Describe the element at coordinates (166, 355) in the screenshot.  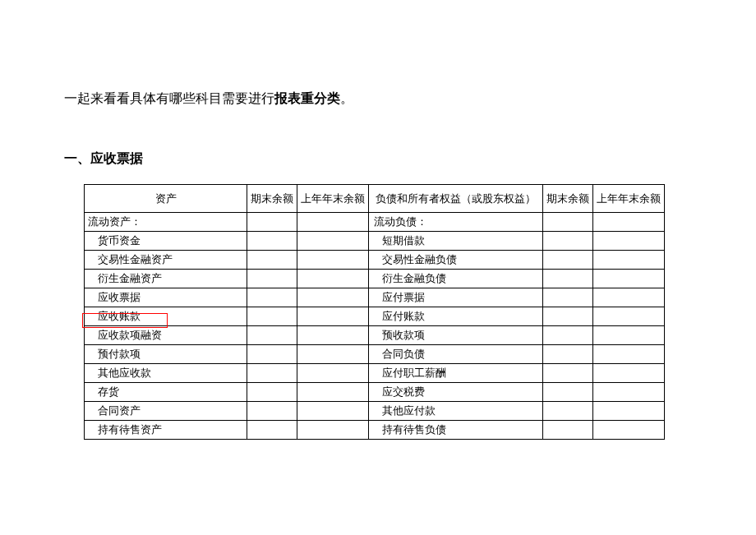
I see `asset-cell: 预付款项` at that location.